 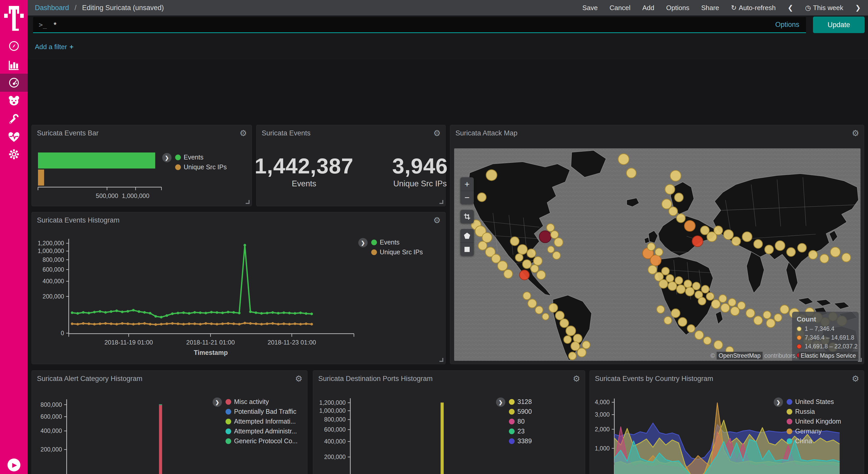 What do you see at coordinates (266, 431) in the screenshot?
I see `legend-label: Attempted Administr...` at bounding box center [266, 431].